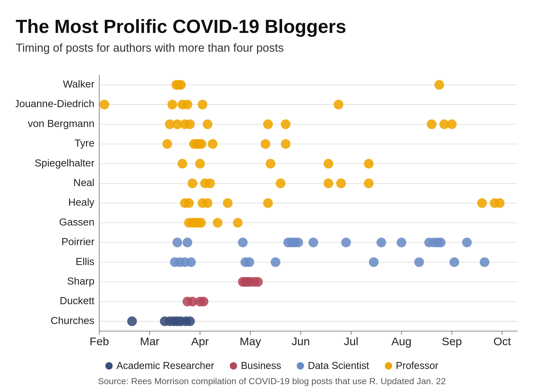 This screenshot has height=392, width=549. I want to click on x-label: Jun, so click(301, 341).